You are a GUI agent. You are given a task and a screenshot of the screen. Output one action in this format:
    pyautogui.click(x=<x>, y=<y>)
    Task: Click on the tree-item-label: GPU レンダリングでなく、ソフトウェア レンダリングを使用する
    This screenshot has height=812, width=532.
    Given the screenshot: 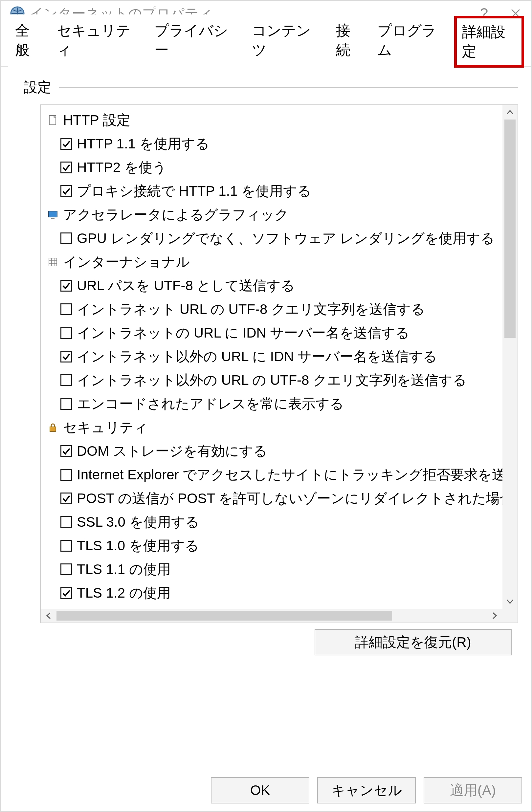 What is the action you would take?
    pyautogui.click(x=286, y=238)
    